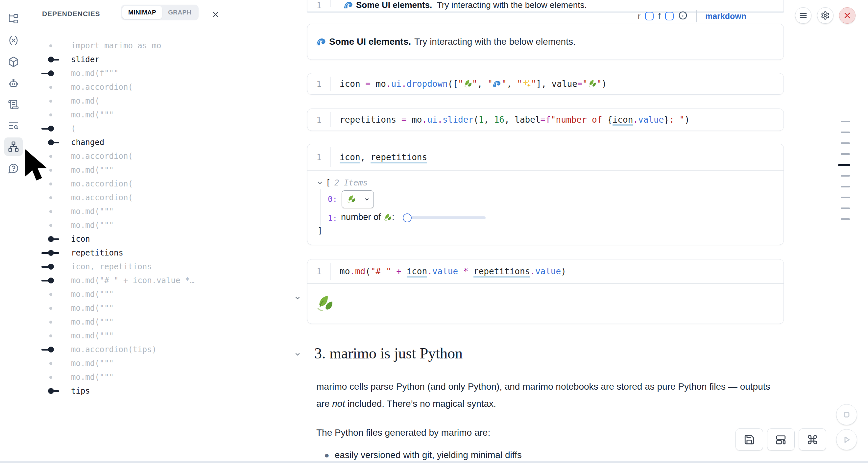 The height and width of the screenshot is (463, 868). I want to click on code-line: icon, repetitions, so click(379, 157).